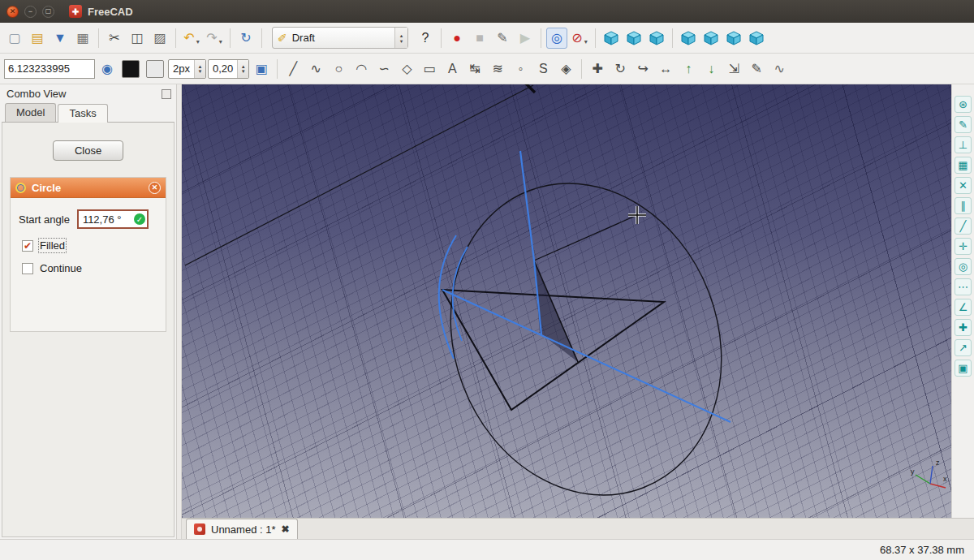 The image size is (974, 560). I want to click on snap-lock-icon: ⊛, so click(963, 104).